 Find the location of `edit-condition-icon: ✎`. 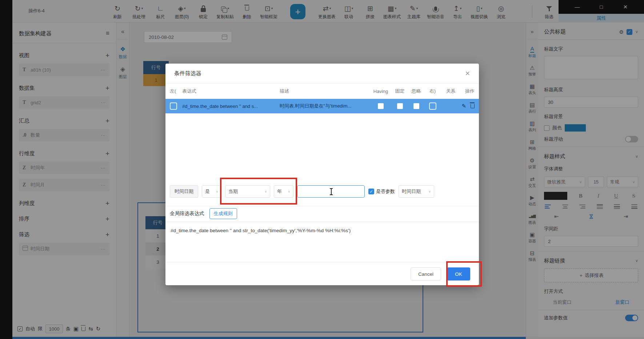

edit-condition-icon: ✎ is located at coordinates (464, 106).